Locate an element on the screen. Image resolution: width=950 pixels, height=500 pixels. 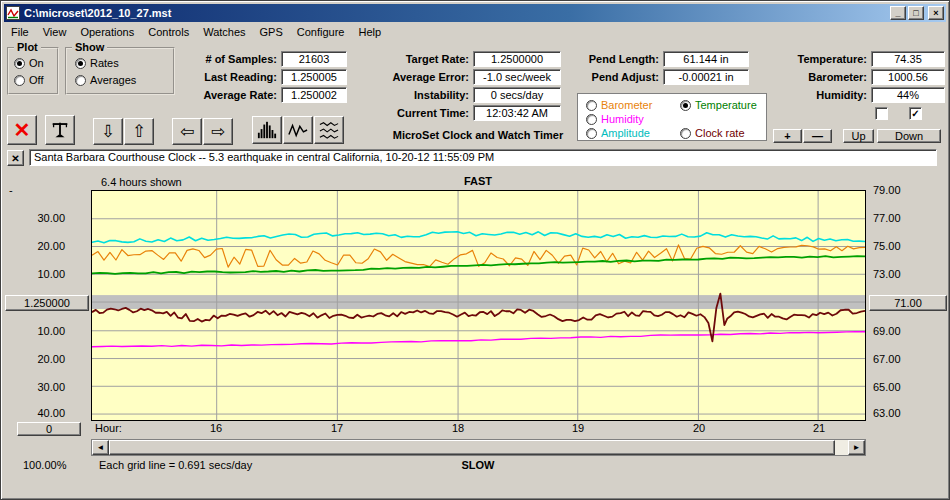
histogram-button is located at coordinates (267, 130).